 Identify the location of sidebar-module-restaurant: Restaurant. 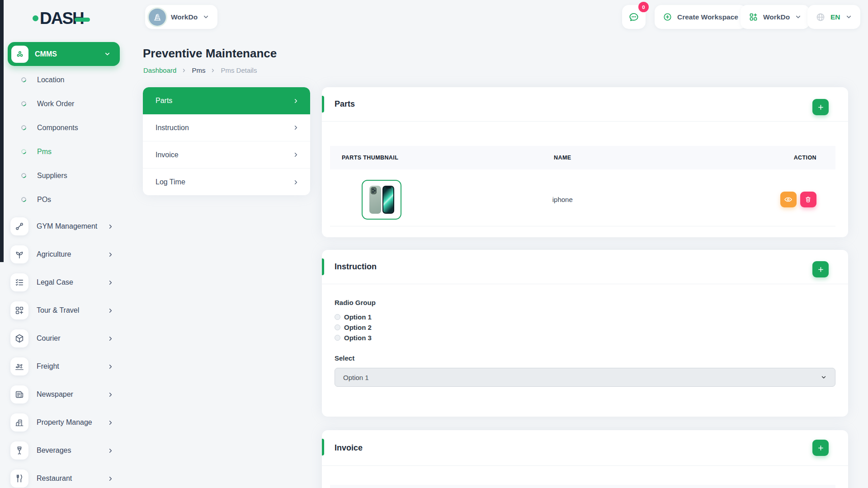
(64, 476).